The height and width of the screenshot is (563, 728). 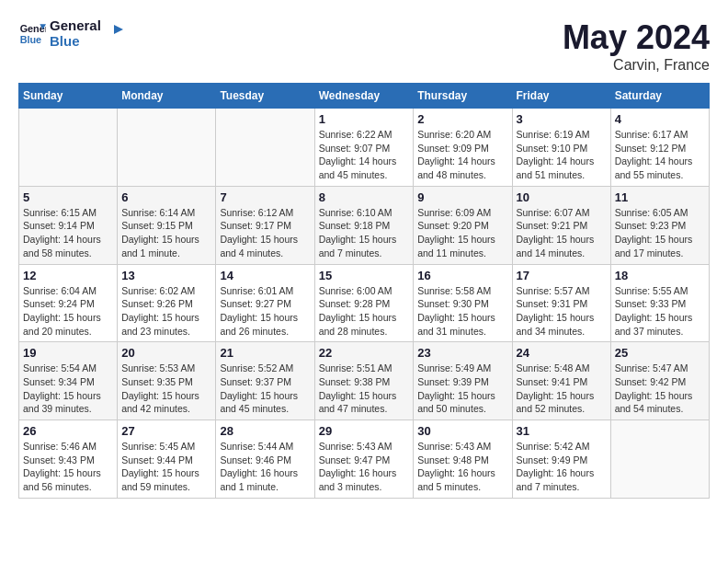 What do you see at coordinates (636, 65) in the screenshot?
I see `location-subtitle: Carvin, France` at bounding box center [636, 65].